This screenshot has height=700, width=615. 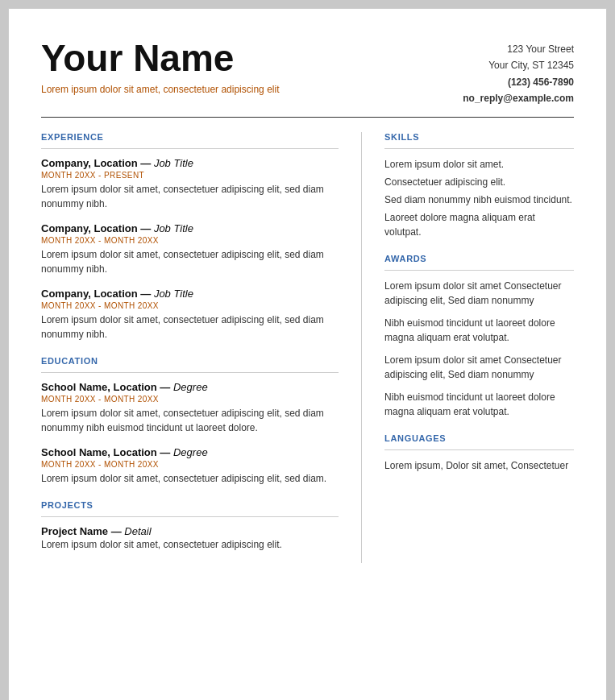 What do you see at coordinates (479, 148) in the screenshot?
I see `skills-divider` at bounding box center [479, 148].